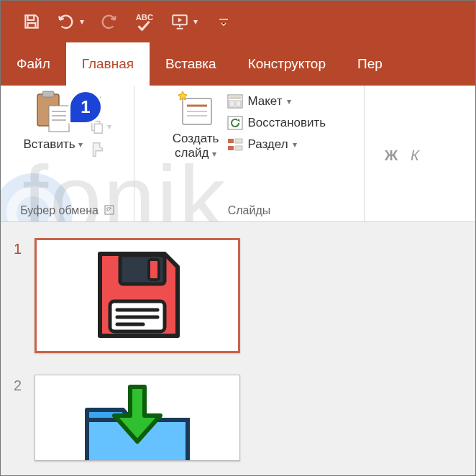 The image size is (476, 476). I want to click on reset-icon, so click(235, 123).